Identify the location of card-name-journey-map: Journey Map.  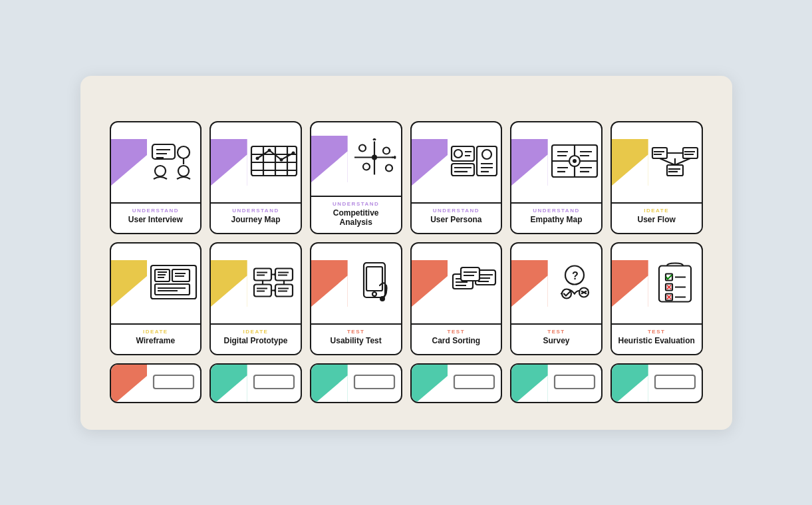
(255, 220).